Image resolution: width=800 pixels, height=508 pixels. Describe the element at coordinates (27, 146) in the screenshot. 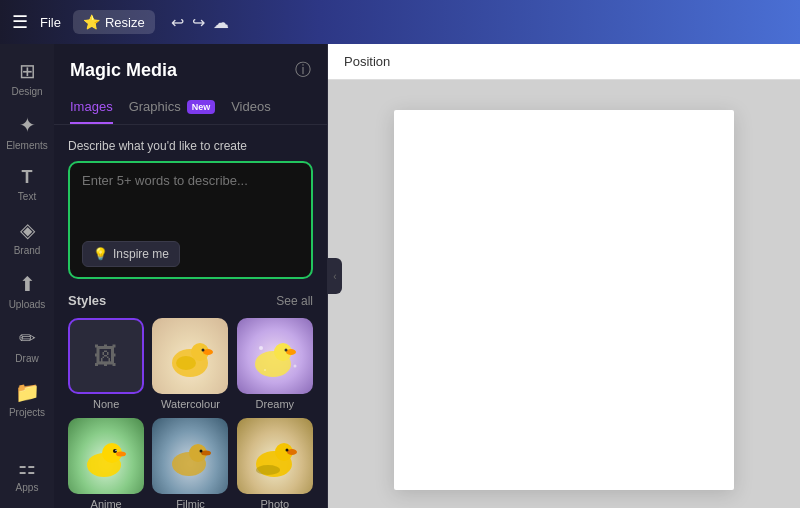

I see `sidebar-item-label: Elements` at that location.